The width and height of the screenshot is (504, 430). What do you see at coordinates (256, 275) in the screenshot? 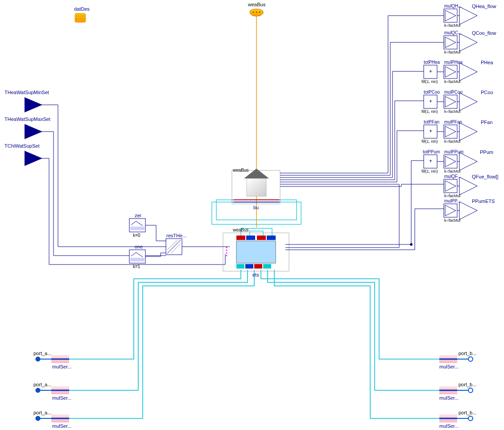
I see `lbl-ets: ets` at bounding box center [256, 275].